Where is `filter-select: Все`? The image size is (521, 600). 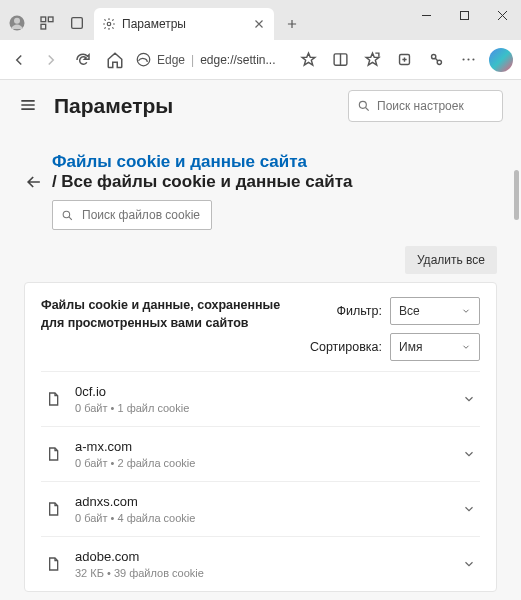 filter-select: Все is located at coordinates (435, 311).